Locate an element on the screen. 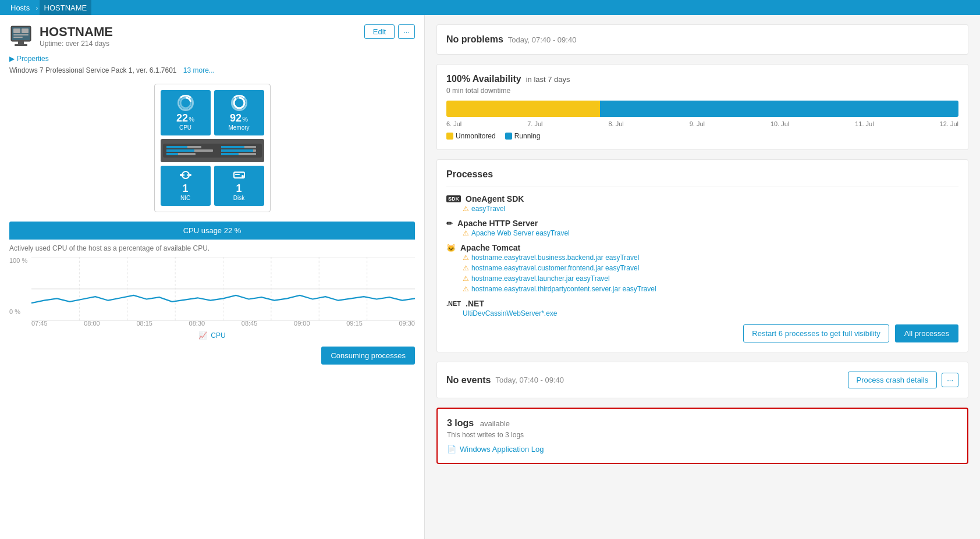  host-header: HOSTNAME Uptime: over 214 days Edit ··· is located at coordinates (212, 36).